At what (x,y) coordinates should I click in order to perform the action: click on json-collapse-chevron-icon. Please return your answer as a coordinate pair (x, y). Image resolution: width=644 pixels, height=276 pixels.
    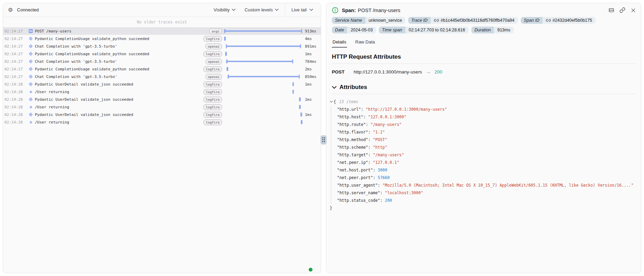
    Looking at the image, I should click on (331, 102).